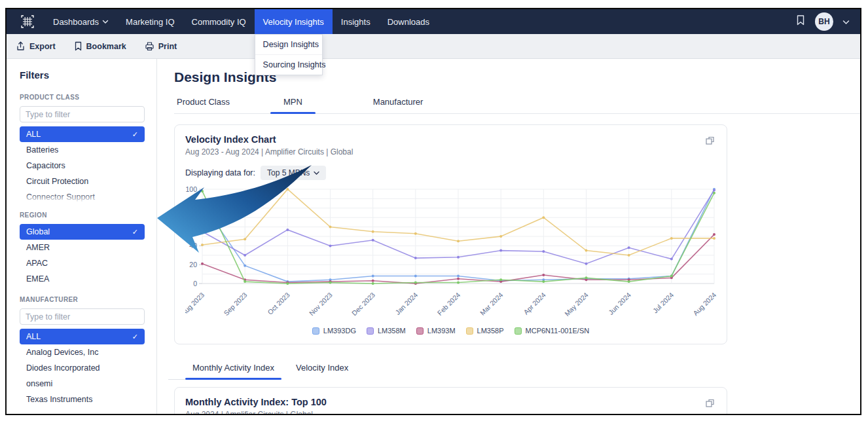  I want to click on nav-item-insights: Insights, so click(356, 22).